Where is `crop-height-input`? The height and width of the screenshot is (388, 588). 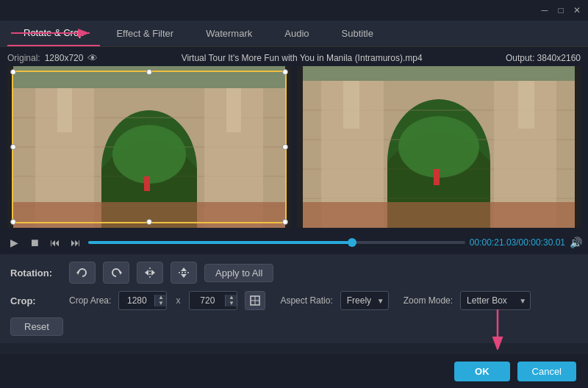
crop-height-input is located at coordinates (207, 301).